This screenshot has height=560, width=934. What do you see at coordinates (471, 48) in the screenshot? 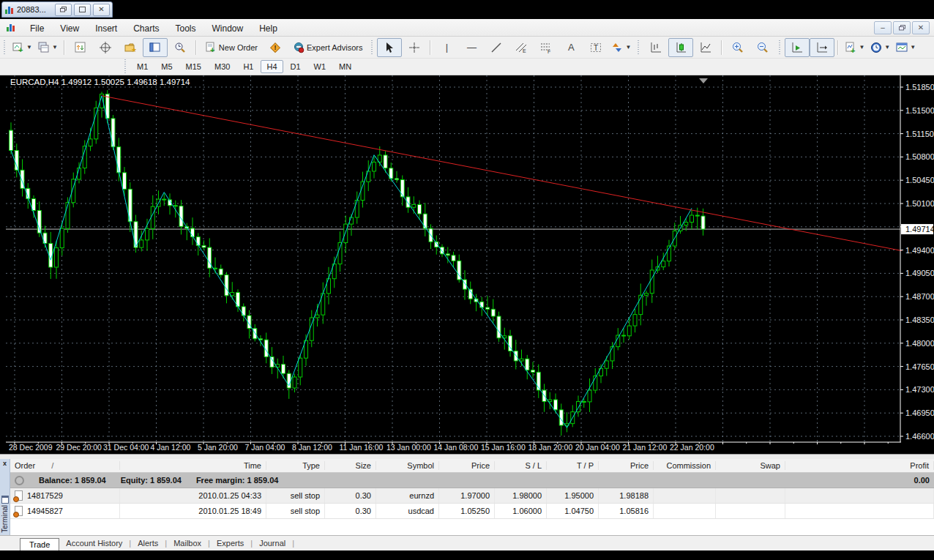
I see `horizontal-line-tool-button: —` at bounding box center [471, 48].